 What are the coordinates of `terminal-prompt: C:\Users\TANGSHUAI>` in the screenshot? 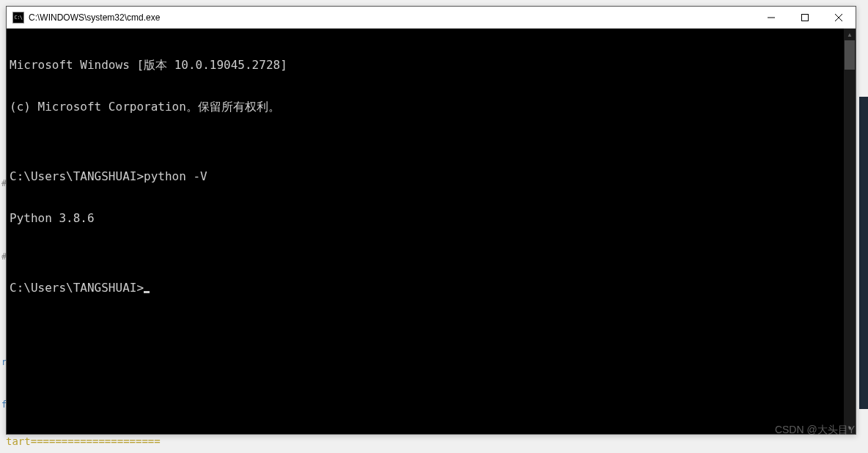 It's located at (76, 287).